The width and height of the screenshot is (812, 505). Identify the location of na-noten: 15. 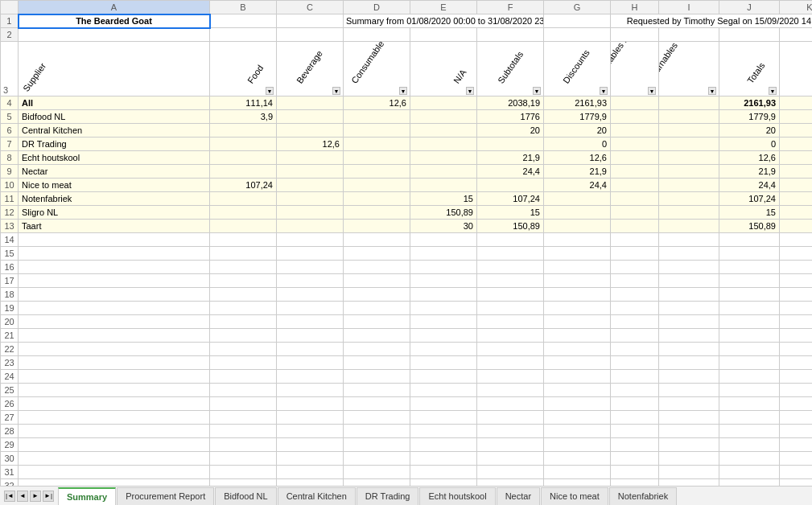
(444, 199).